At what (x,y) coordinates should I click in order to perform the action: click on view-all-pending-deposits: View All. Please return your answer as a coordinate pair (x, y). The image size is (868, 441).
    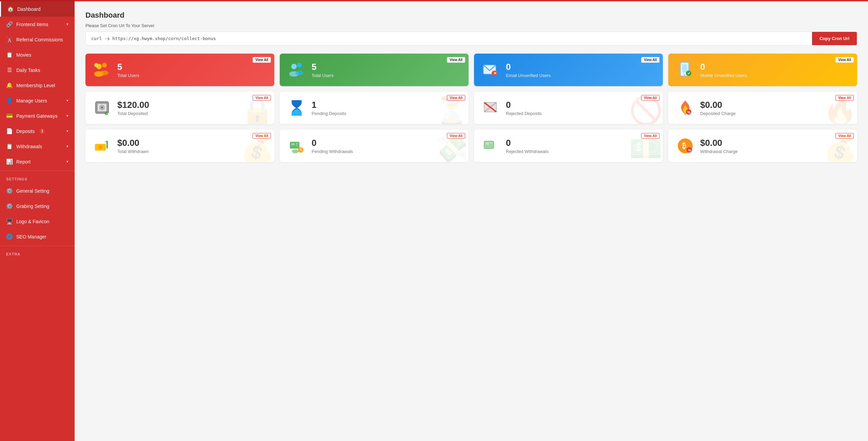
    Looking at the image, I should click on (456, 98).